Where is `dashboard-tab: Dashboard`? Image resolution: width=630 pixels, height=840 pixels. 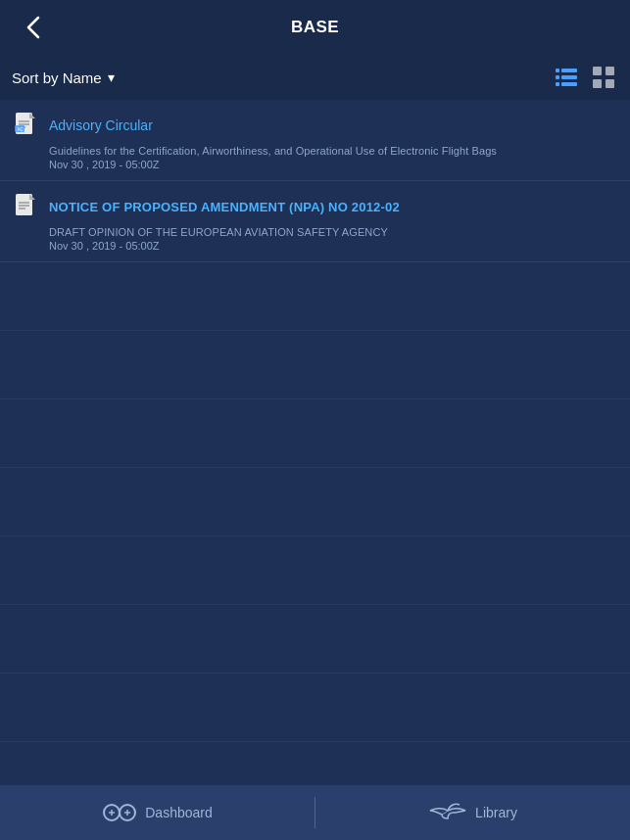
dashboard-tab: Dashboard is located at coordinates (157, 813).